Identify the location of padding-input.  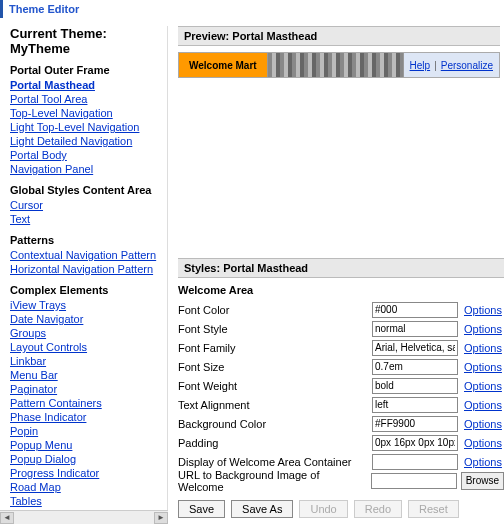
(415, 443).